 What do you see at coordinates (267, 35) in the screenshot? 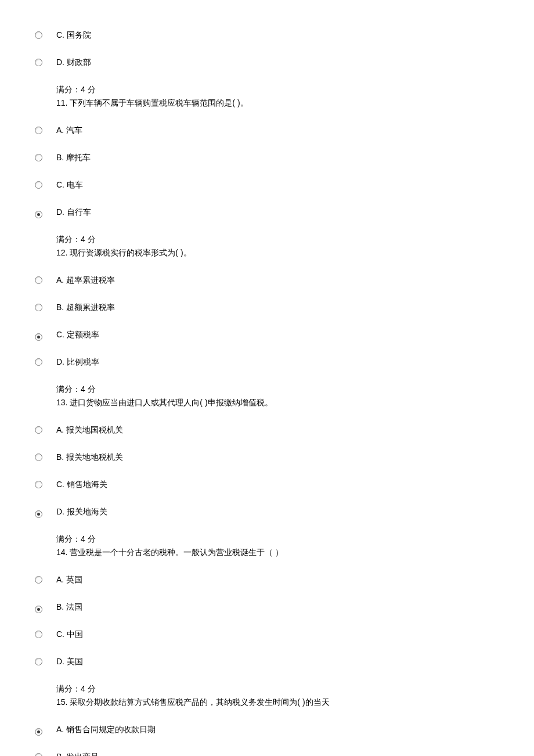
I see `q10-option-c: C. 国务院` at bounding box center [267, 35].